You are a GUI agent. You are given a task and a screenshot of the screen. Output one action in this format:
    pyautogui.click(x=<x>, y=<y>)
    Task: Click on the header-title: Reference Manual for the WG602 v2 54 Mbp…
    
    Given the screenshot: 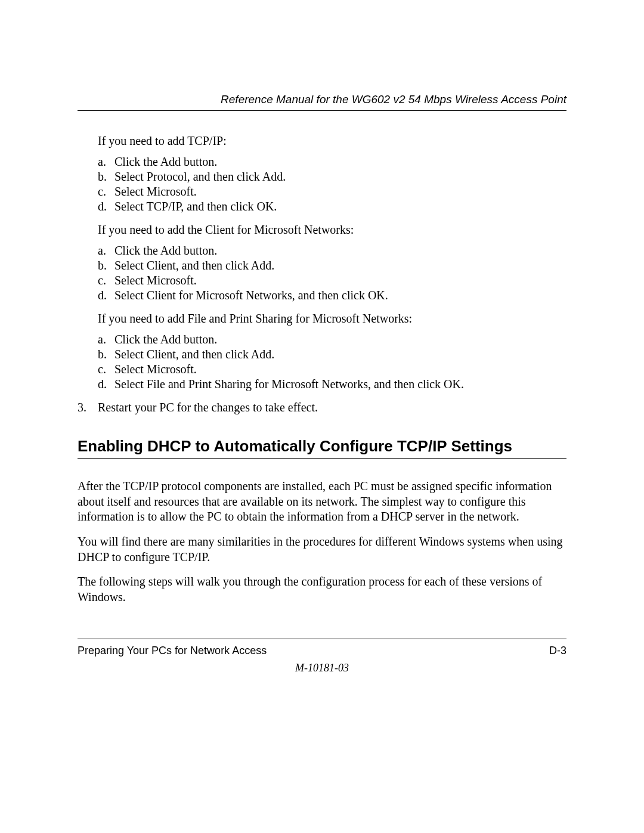 What is the action you would take?
    pyautogui.click(x=394, y=99)
    